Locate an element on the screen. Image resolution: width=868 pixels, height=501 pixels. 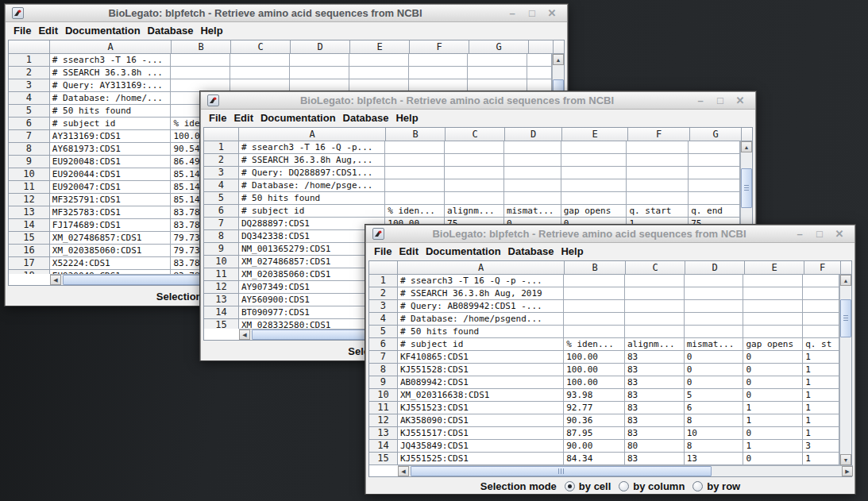
cell-B8: 100.00 is located at coordinates (594, 370).